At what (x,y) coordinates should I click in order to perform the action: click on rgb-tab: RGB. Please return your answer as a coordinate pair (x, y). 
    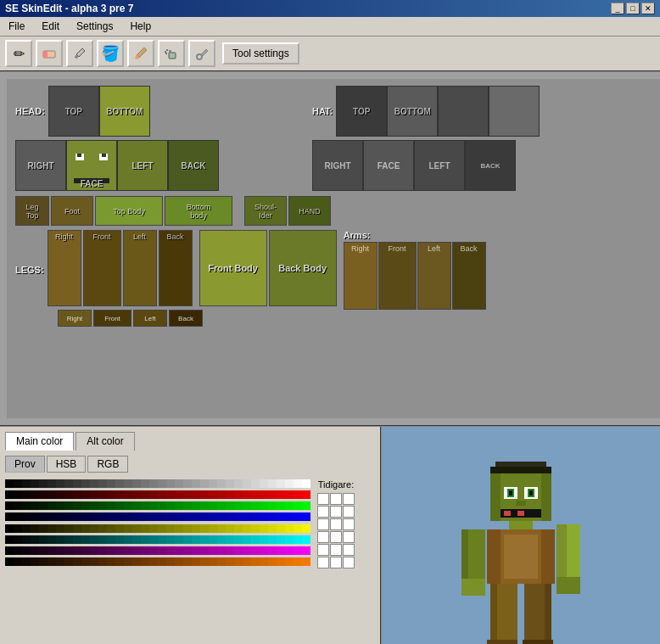
    Looking at the image, I should click on (108, 464).